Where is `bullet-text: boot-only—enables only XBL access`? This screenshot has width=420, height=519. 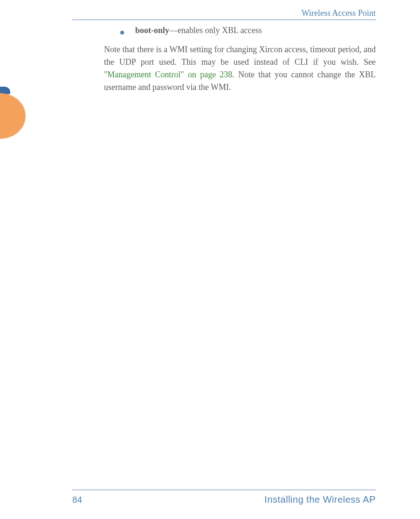 bullet-text: boot-only—enables only XBL access is located at coordinates (255, 31).